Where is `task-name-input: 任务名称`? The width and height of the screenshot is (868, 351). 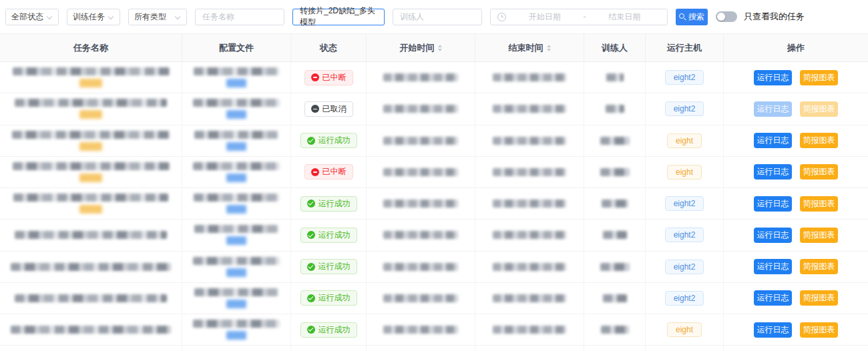
task-name-input: 任务名称 is located at coordinates (240, 17).